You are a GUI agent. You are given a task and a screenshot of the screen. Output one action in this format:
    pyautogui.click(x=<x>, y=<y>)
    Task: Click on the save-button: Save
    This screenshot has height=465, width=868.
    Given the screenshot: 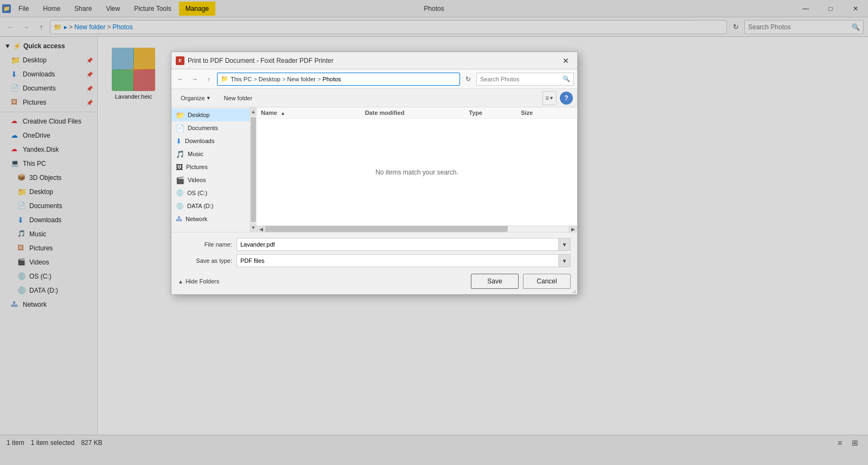 What is the action you would take?
    pyautogui.click(x=495, y=281)
    